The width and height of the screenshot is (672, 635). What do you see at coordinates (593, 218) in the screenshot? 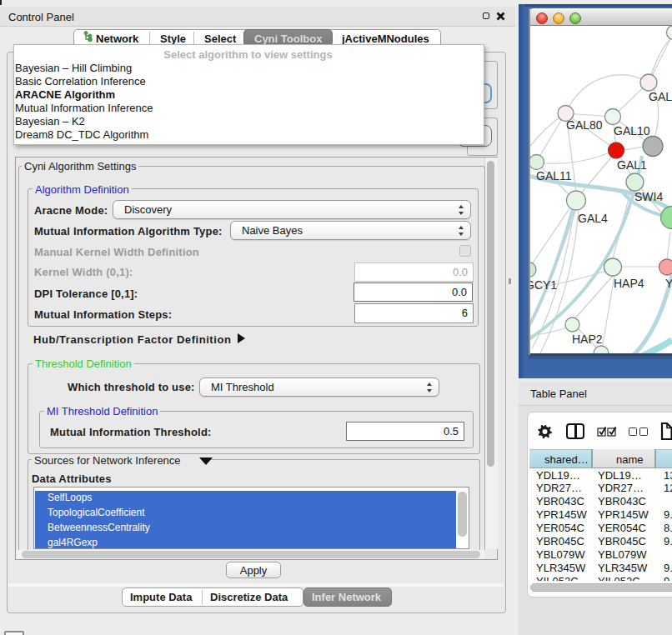
I see `svg-text: GAL4` at bounding box center [593, 218].